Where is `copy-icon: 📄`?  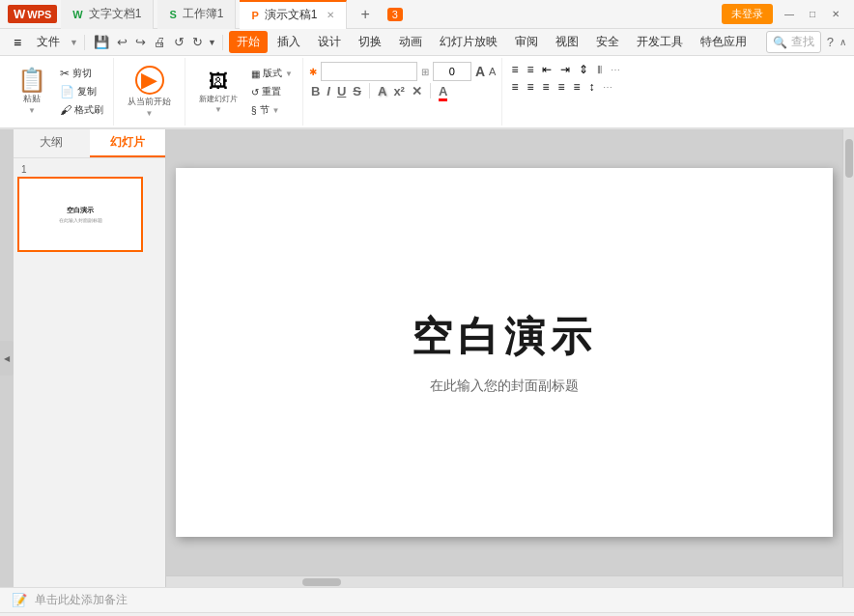
copy-icon: 📄 is located at coordinates (68, 92).